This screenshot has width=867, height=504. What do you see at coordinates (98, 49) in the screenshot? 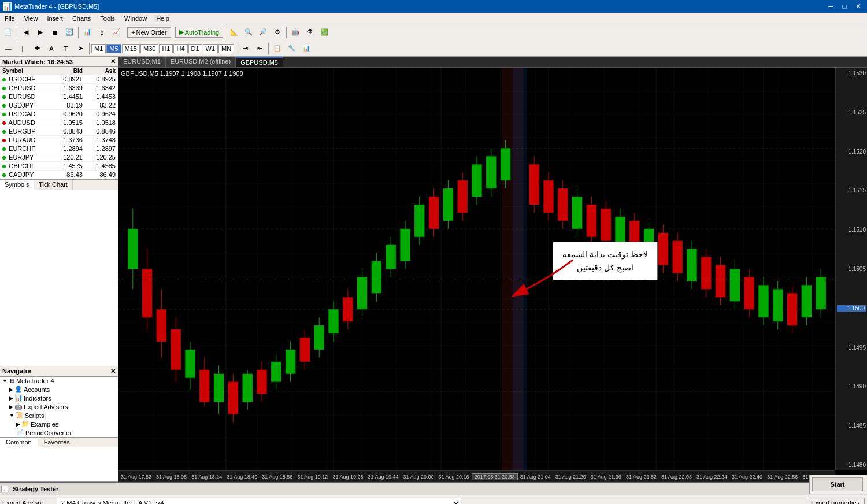
I see `period-m1: M1` at bounding box center [98, 49].